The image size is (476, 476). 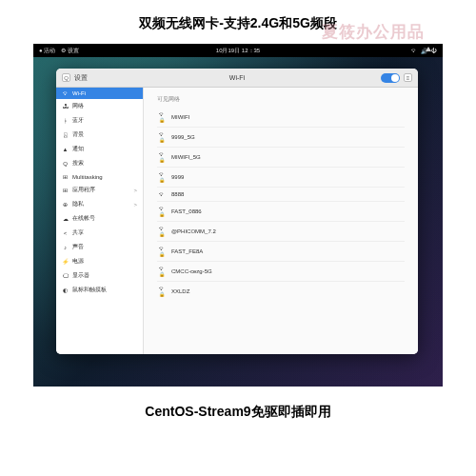 What do you see at coordinates (65, 204) in the screenshot?
I see `sidebar-icon: ⊕` at bounding box center [65, 204].